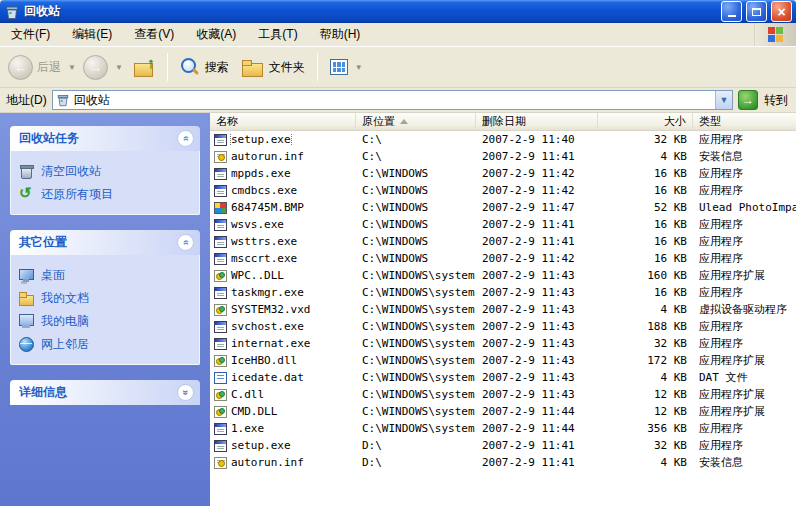 This screenshot has height=506, width=796. I want to click on type-cell: Ulead PhotoImpa..., so click(744, 208).